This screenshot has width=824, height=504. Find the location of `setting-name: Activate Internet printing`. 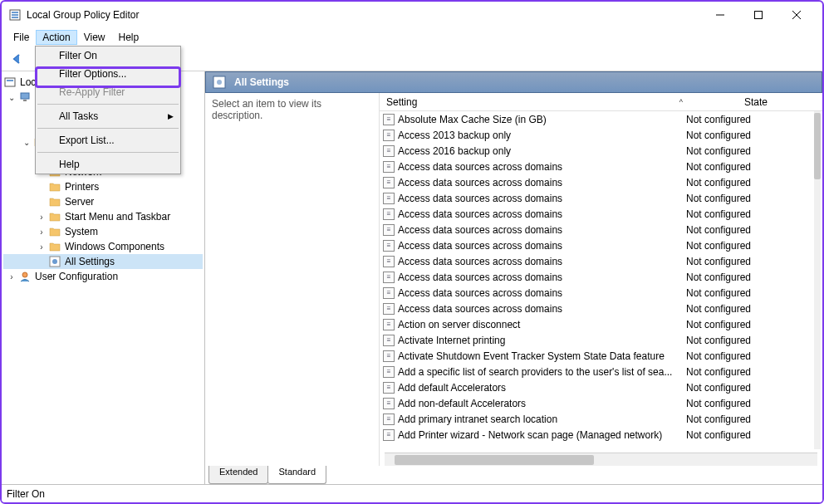

setting-name: Activate Internet printing is located at coordinates (452, 340).